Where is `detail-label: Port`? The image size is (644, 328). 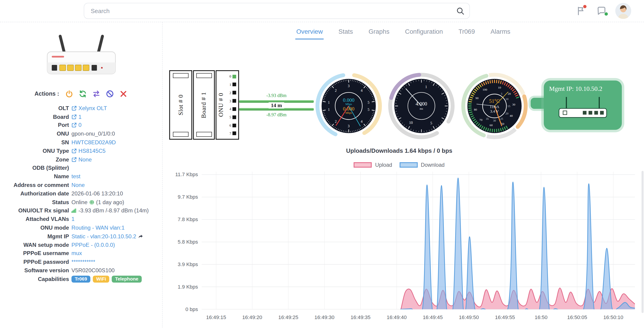 detail-label: Port is located at coordinates (34, 126).